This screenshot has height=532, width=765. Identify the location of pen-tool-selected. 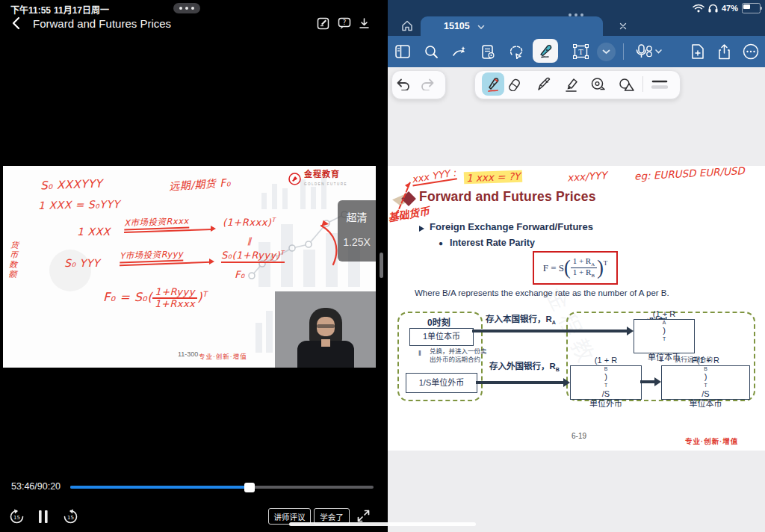
(545, 51).